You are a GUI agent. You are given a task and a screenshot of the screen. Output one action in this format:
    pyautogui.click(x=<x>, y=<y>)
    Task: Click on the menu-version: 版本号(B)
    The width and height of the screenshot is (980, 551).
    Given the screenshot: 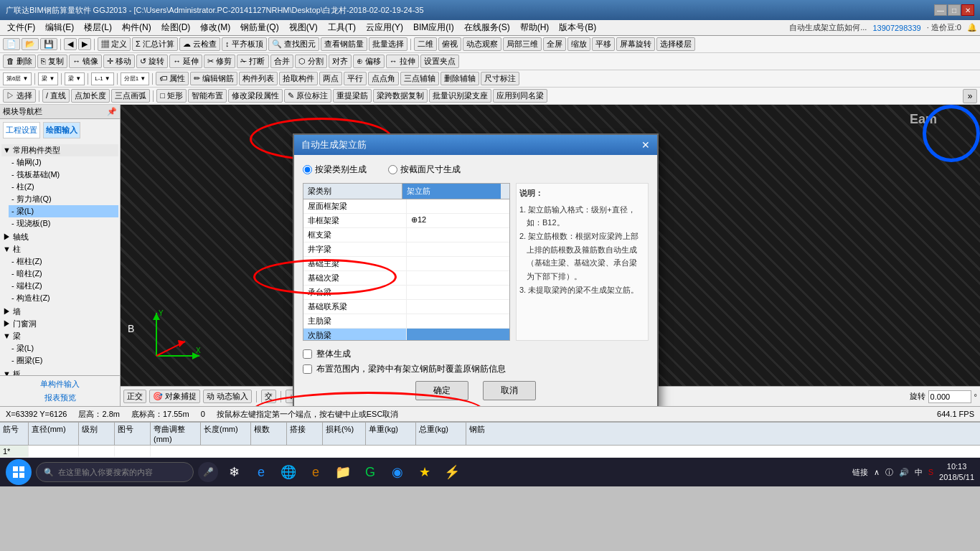 What is the action you would take?
    pyautogui.click(x=578, y=27)
    